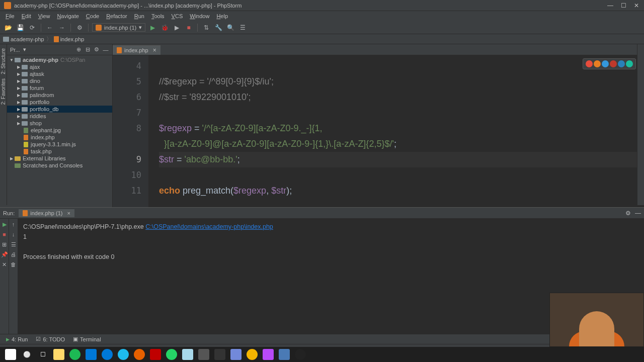  Describe the element at coordinates (25, 49) in the screenshot. I see `dropdown-icon: ▾` at that location.